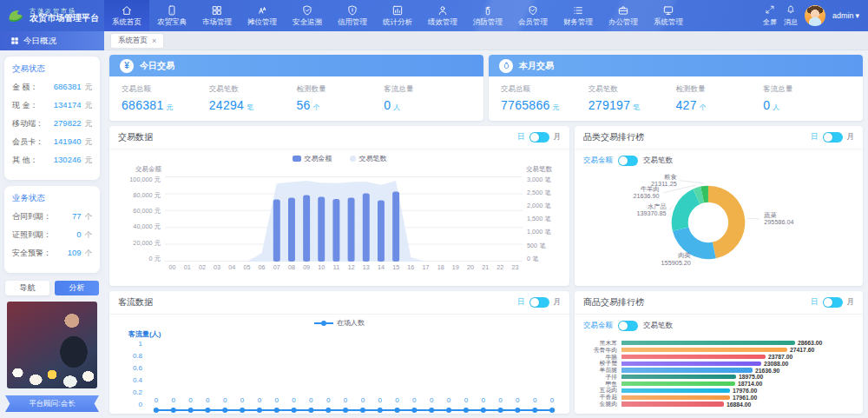 This screenshot has width=868, height=418. What do you see at coordinates (845, 16) in the screenshot?
I see `user-menu: admin ▾` at bounding box center [845, 16].